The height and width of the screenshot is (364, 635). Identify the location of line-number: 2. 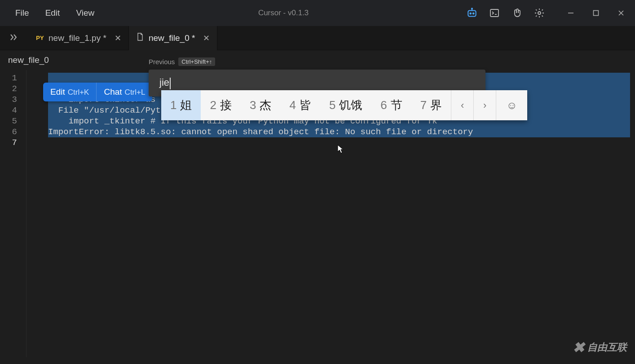
(13, 89).